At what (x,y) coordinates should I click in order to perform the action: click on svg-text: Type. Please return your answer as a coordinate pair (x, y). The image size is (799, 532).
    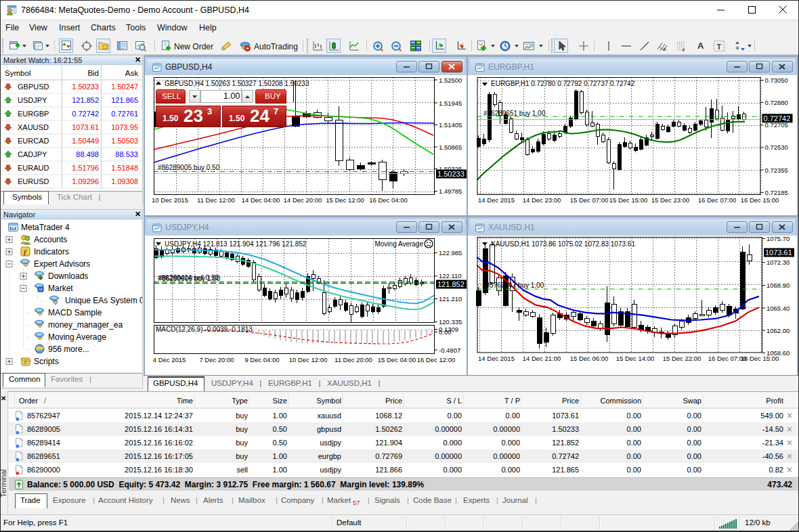
    Looking at the image, I should click on (240, 401).